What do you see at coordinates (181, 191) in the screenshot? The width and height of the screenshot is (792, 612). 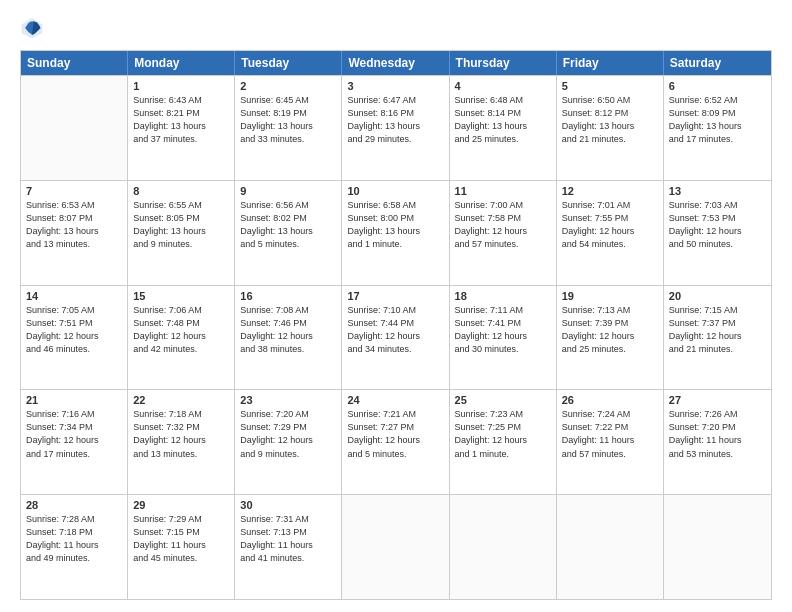 I see `day-number: 8` at bounding box center [181, 191].